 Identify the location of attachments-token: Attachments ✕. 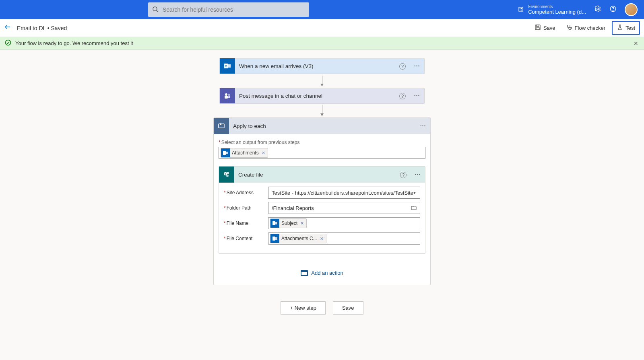
(244, 153).